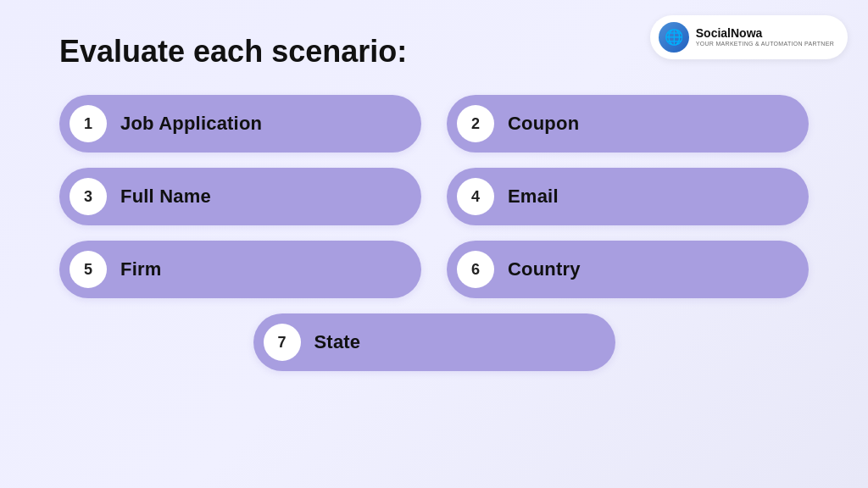 Image resolution: width=868 pixels, height=488 pixels. Describe the element at coordinates (627, 197) in the screenshot. I see `item-card-4: 4 Email` at that location.